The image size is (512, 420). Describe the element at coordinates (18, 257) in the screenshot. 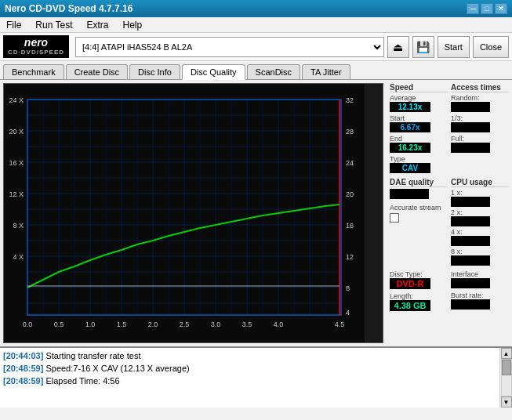

I see `svg-text: 4 X` at that location.